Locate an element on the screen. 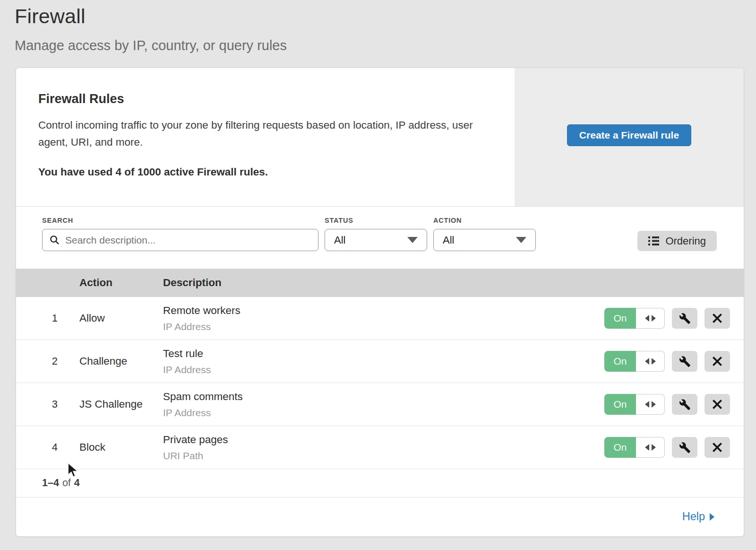 Image resolution: width=756 pixels, height=550 pixels. status-label: STATUS is located at coordinates (376, 220).